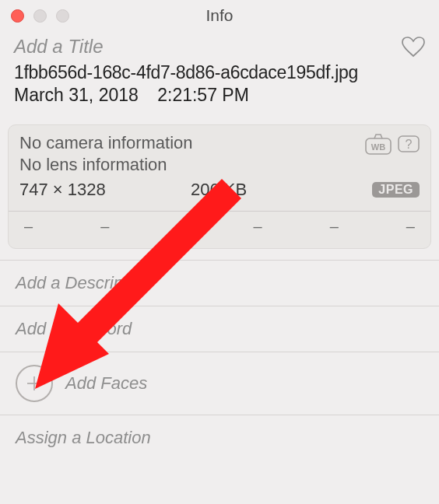 The image size is (439, 504). What do you see at coordinates (220, 383) in the screenshot?
I see `faces-section: Add Faces` at bounding box center [220, 383].